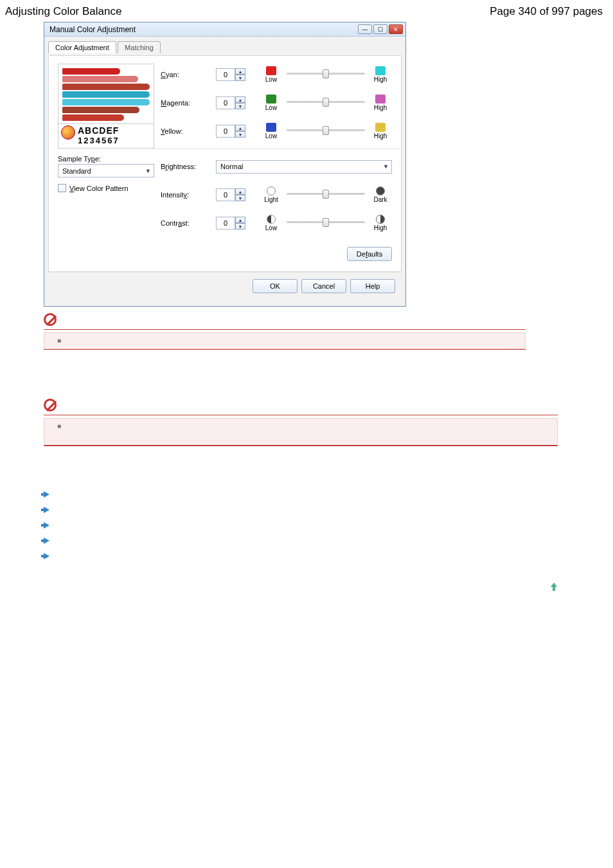 This screenshot has width=613, height=868. I want to click on note-block-2: ■, so click(328, 422).